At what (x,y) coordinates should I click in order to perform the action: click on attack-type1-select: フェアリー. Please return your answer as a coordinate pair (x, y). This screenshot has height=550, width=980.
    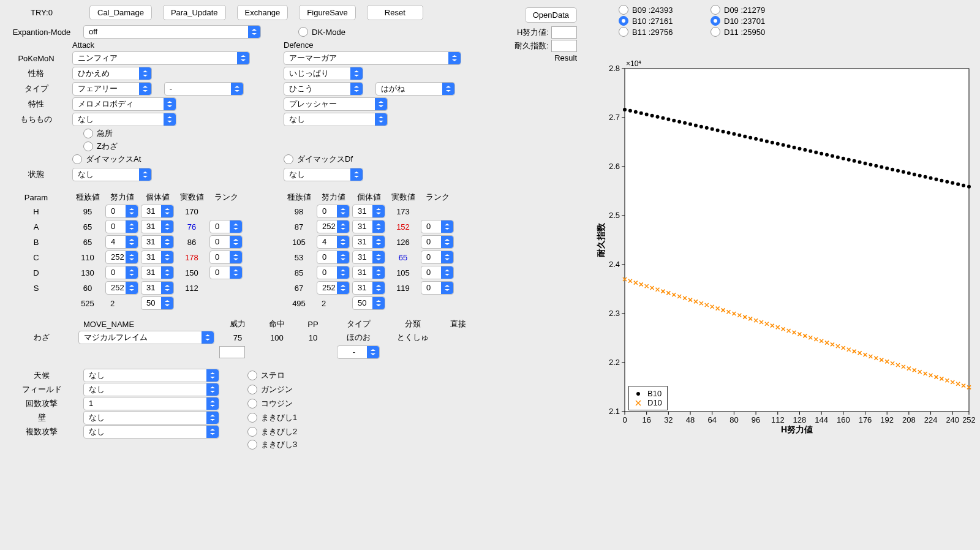
    Looking at the image, I should click on (112, 89).